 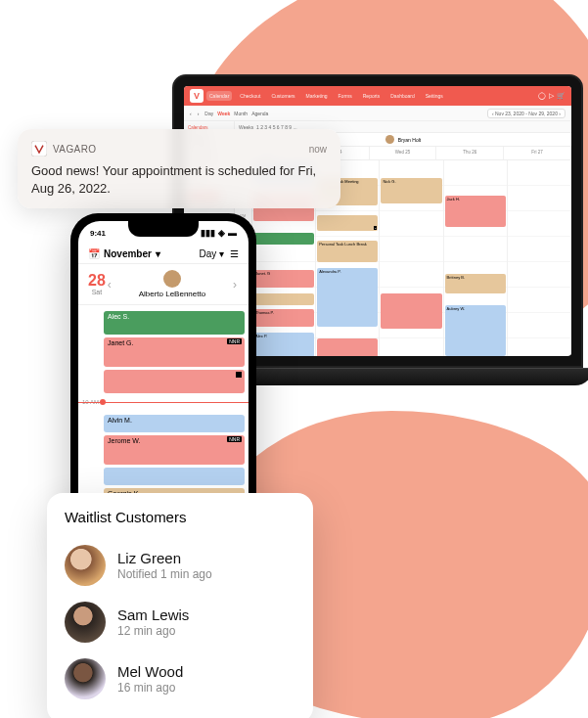 What do you see at coordinates (347, 297) in the screenshot?
I see `calendar-event: Alexandra P.` at bounding box center [347, 297].